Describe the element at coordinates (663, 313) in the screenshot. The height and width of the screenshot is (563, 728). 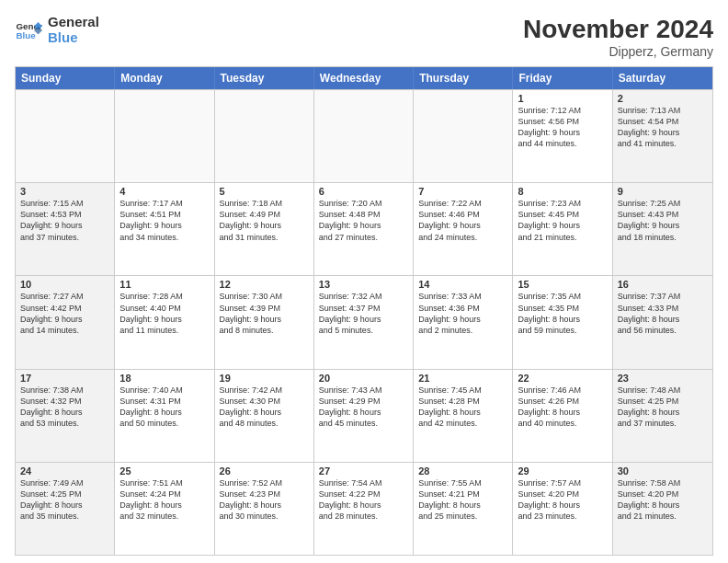
I see `day-info-16: Sunrise: 7:37 AM Sunset: 4:33 PM Dayligh…` at that location.